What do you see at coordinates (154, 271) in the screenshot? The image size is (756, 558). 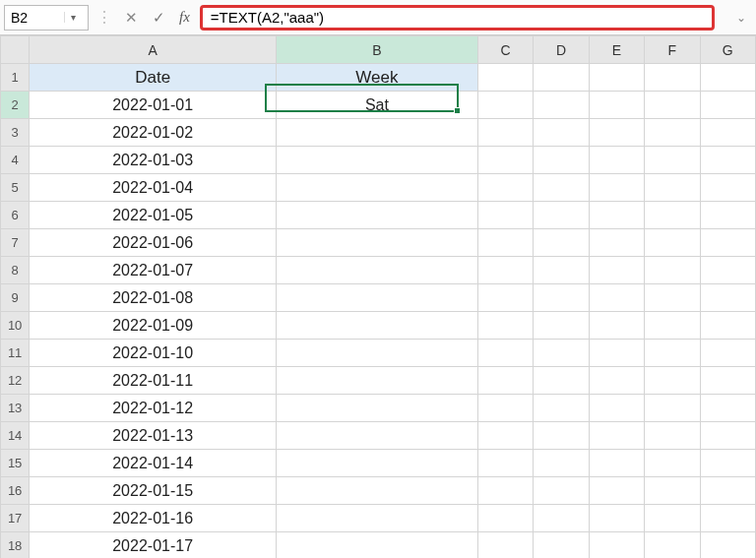 I see `cell-A8: 2022-01-07` at bounding box center [154, 271].